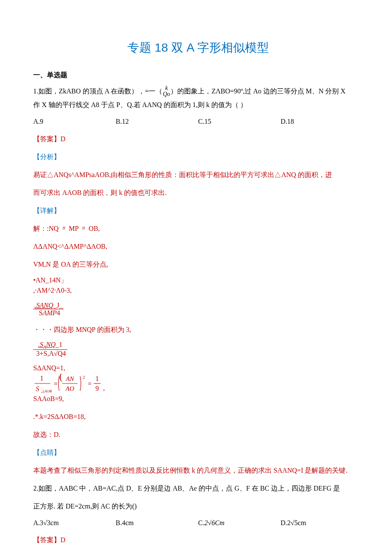 This screenshot has width=392, height=555. What do you see at coordinates (322, 523) in the screenshot?
I see `q2-optD: D.2√5cm` at bounding box center [322, 523].